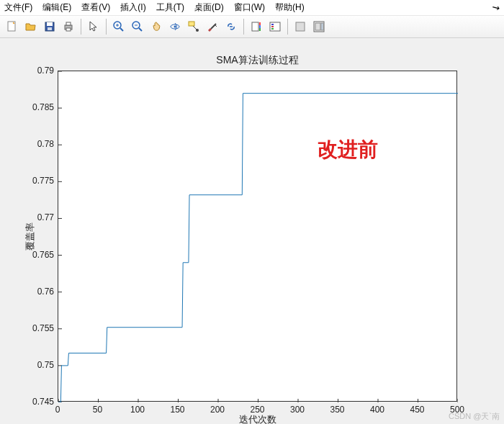 The height and width of the screenshot is (424, 504). Describe the element at coordinates (12, 27) in the screenshot. I see `new-figure-icon` at that location.